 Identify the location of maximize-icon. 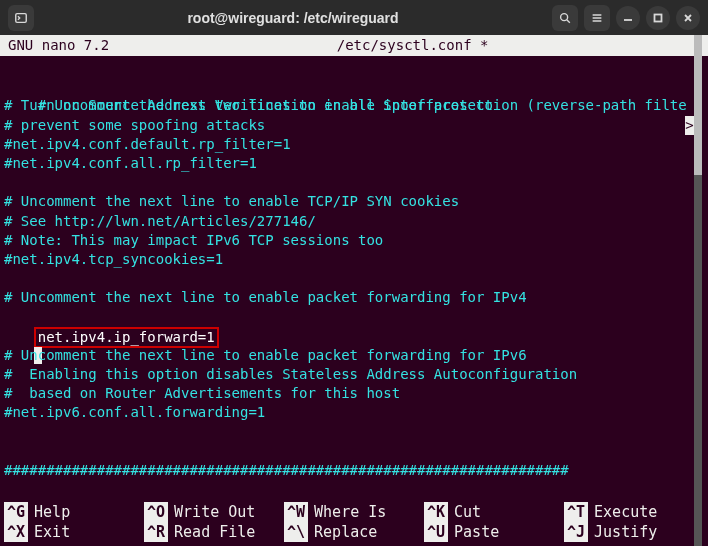
(658, 18).